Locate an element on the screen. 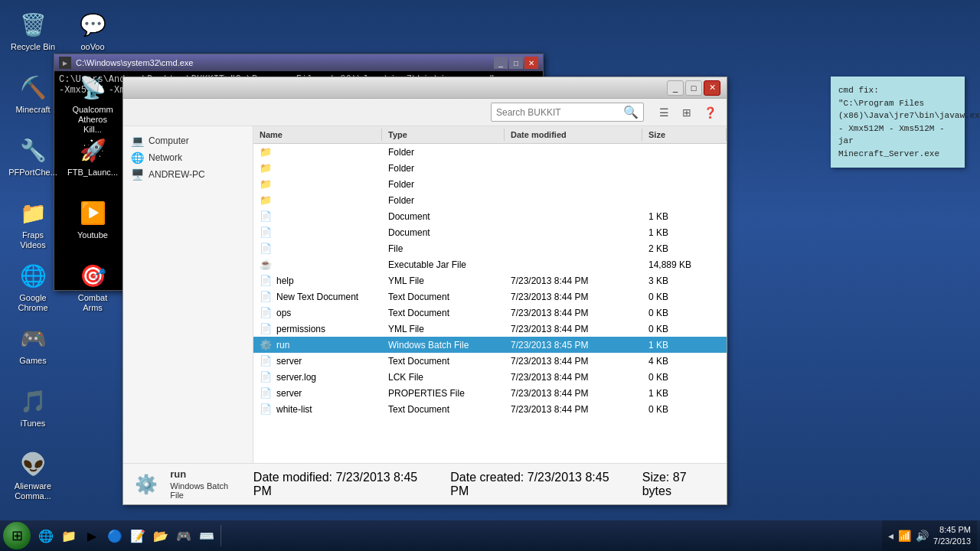  cmd-close-button: ✕ is located at coordinates (531, 63).